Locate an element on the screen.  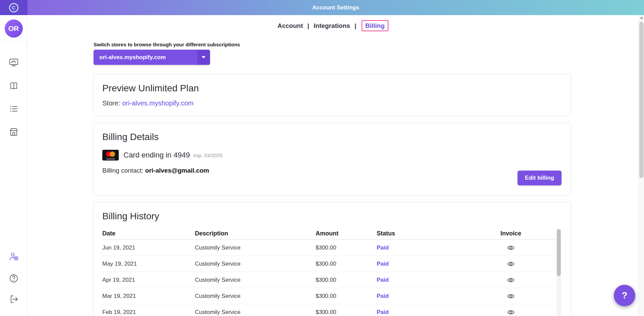
chevron-down-icon is located at coordinates (204, 57).